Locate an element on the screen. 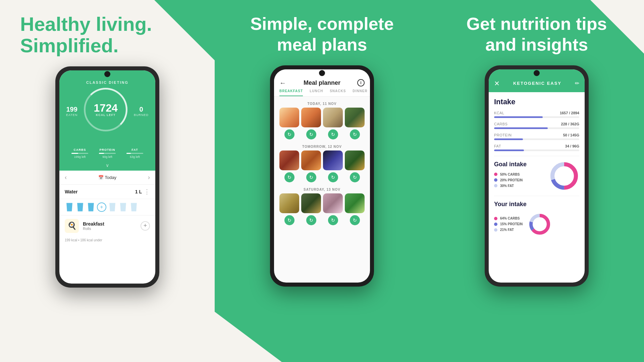 This screenshot has height=362, width=644. close-button: ✕ is located at coordinates (497, 83).